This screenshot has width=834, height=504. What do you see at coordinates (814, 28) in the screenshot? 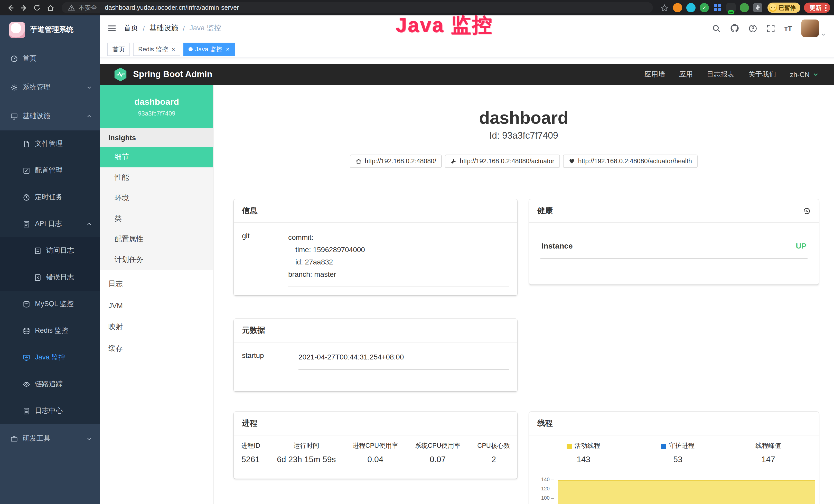
I see `user-menu` at bounding box center [814, 28].